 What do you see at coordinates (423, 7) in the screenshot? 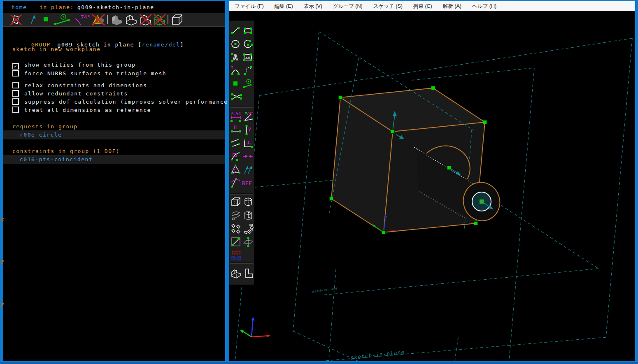
I see `menu-constrain: 拘束 (C)` at bounding box center [423, 7].